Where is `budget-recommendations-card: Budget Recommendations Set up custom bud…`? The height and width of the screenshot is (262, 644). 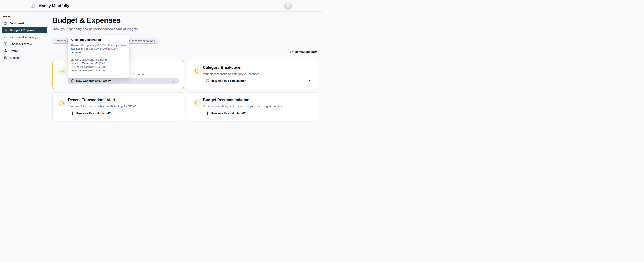 budget-recommendations-card: Budget Recommendations Set up custom bud… is located at coordinates (253, 107).